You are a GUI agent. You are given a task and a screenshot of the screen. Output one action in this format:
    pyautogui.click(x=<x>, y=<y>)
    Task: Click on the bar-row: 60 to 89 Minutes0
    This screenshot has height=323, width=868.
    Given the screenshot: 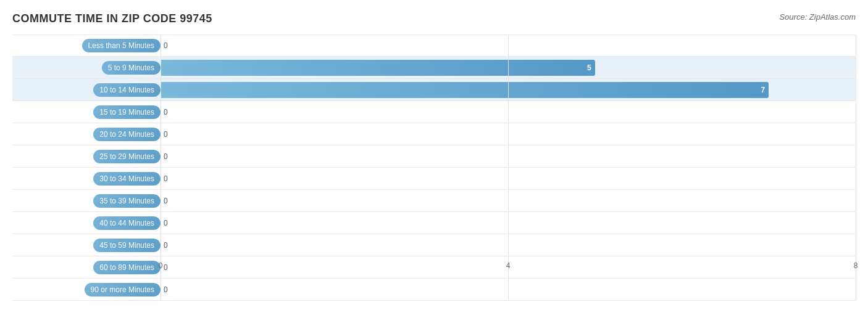 What is the action you would take?
    pyautogui.click(x=434, y=268)
    